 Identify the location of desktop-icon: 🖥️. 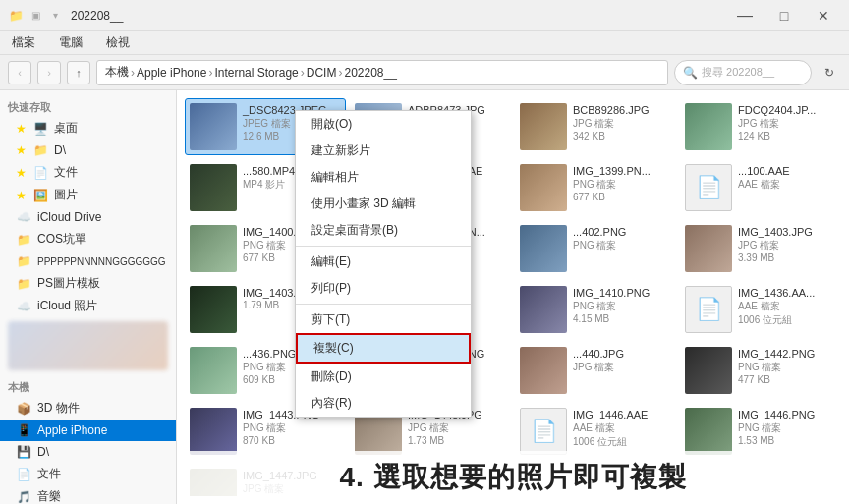
(40, 129).